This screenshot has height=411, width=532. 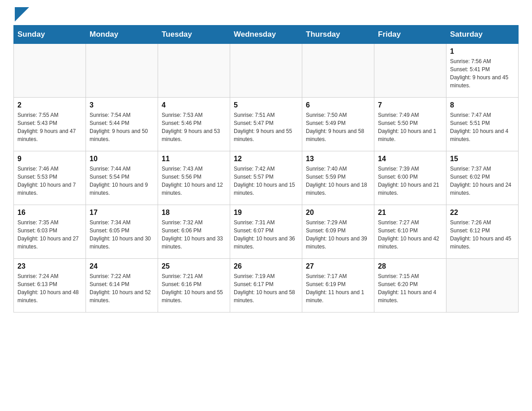 What do you see at coordinates (194, 288) in the screenshot?
I see `day-info-w5-d2: Sunrise: 7:21 AM Sunset: 6:16 PM Dayligh…` at bounding box center [194, 288].